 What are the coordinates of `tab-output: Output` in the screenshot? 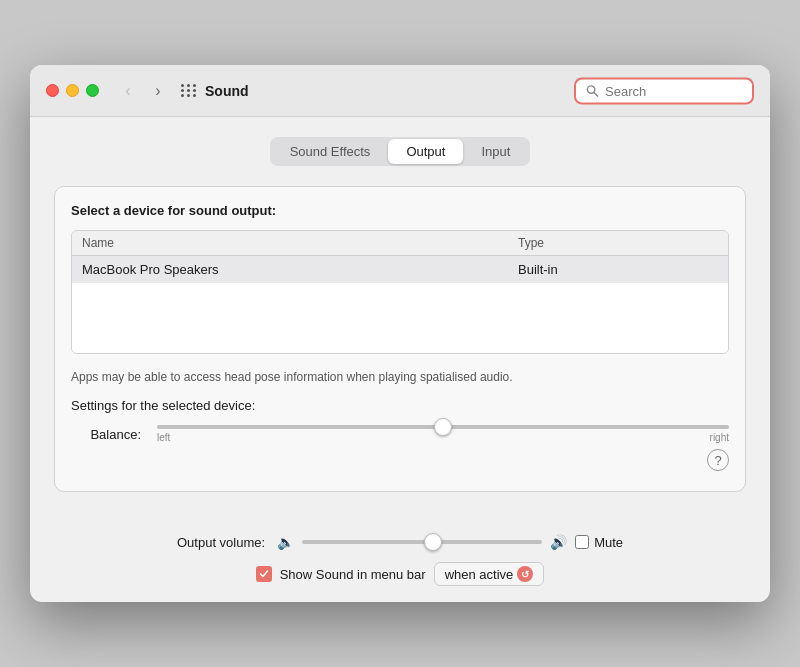 It's located at (426, 152).